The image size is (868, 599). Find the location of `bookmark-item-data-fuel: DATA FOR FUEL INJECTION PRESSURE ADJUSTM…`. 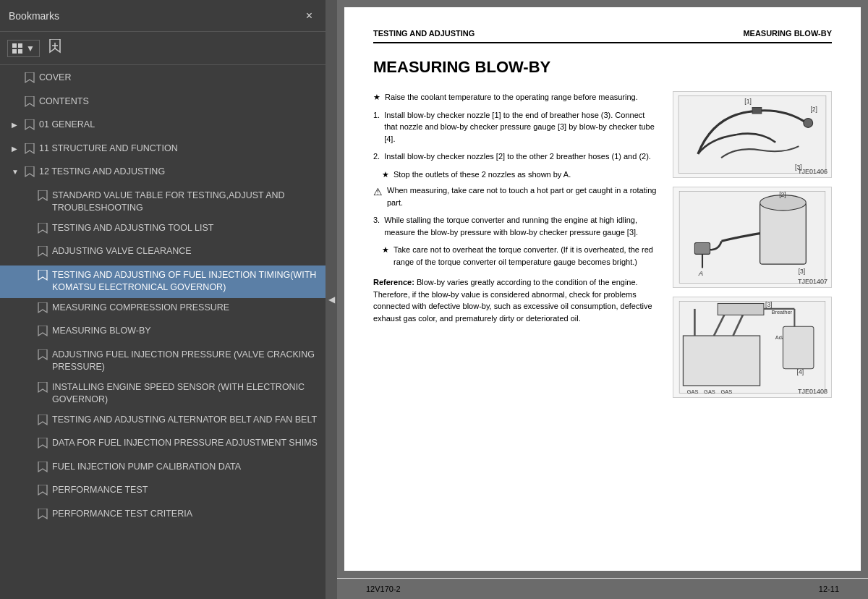

bookmark-item-data-fuel: DATA FOR FUEL INJECTION PRESSURE ADJUSTM… is located at coordinates (163, 446).